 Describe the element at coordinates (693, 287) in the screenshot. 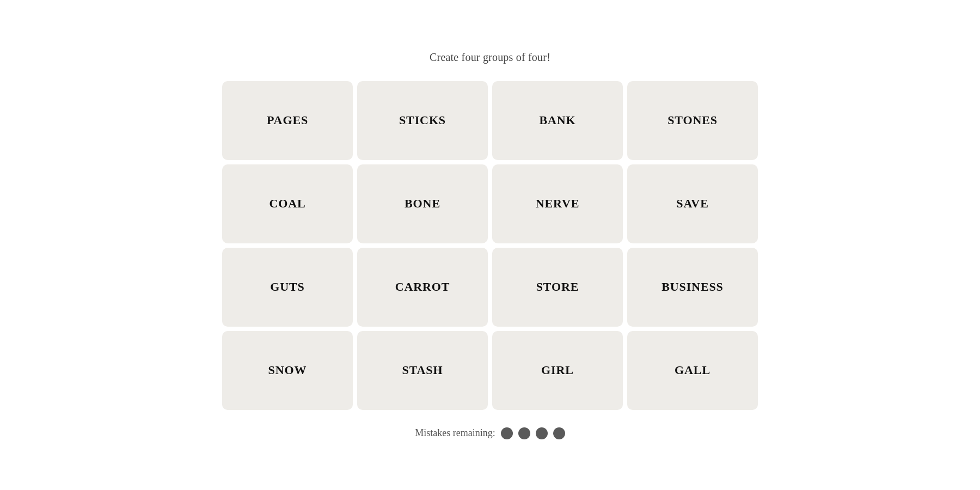

I see `tile-label-business: BUSINESS` at that location.